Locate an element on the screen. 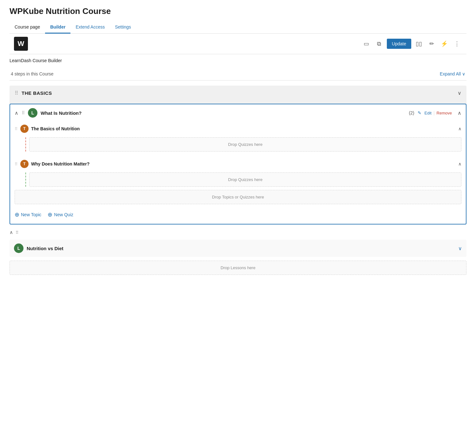  new-topic-label: New Topic is located at coordinates (31, 215).